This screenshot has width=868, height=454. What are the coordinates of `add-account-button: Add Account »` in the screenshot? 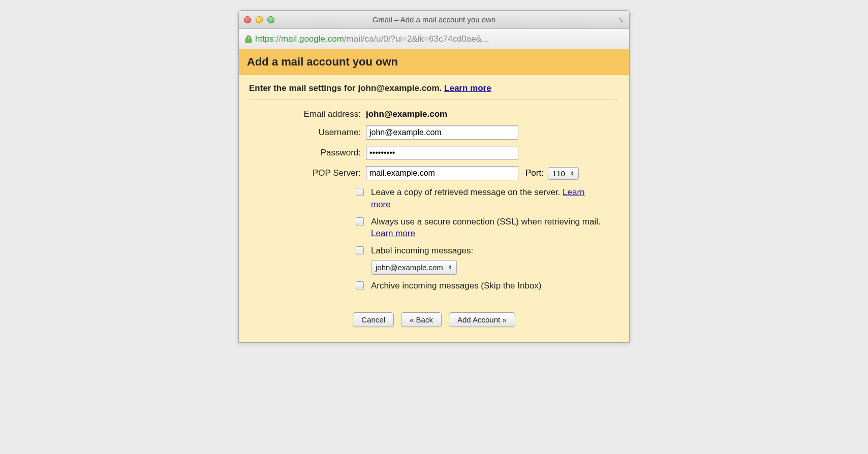 It's located at (482, 320).